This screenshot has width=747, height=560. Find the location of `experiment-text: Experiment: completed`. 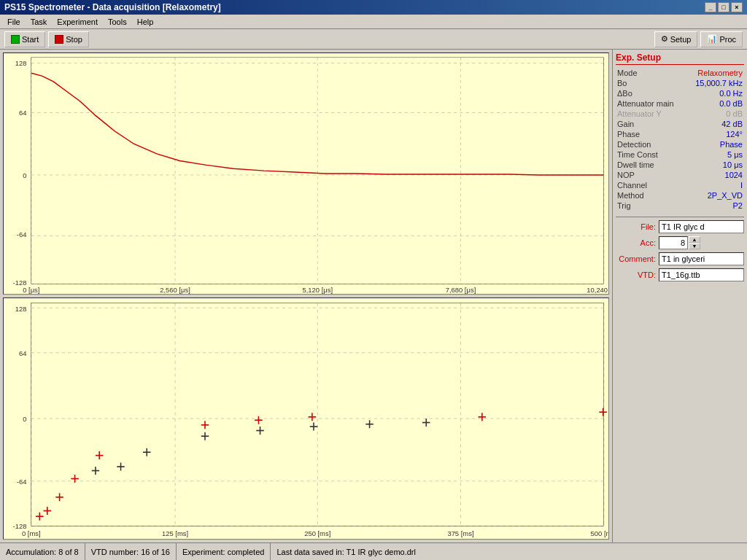

experiment-text: Experiment: completed is located at coordinates (223, 552).